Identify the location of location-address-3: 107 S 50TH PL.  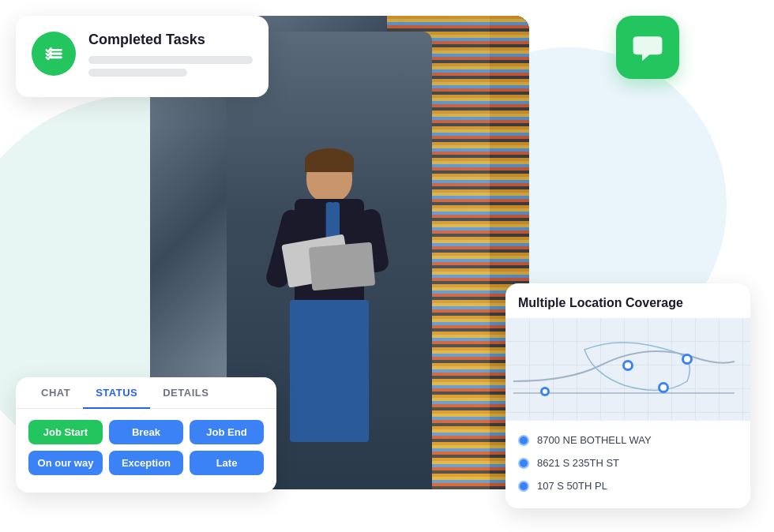
(572, 486).